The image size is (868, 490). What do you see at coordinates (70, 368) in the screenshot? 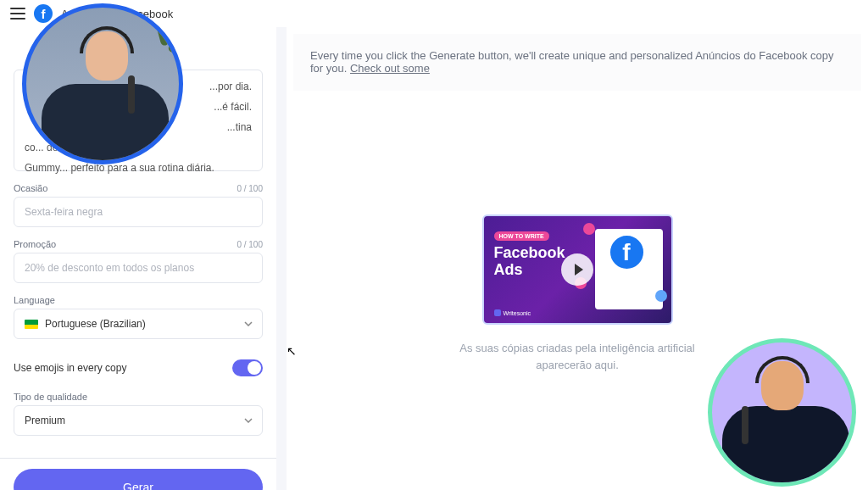
I see `emoji-toggle-label: Use emojis in every copy` at bounding box center [70, 368].